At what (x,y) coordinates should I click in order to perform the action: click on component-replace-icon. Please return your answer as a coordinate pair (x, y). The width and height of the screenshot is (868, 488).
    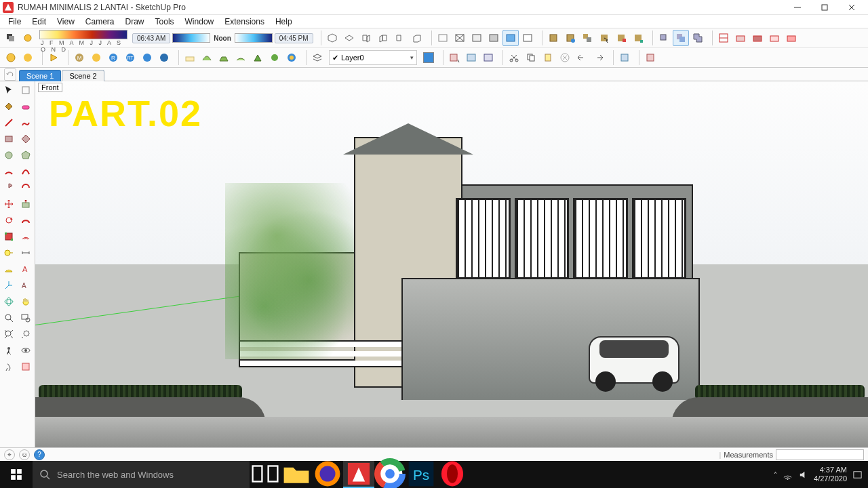
    Looking at the image, I should click on (587, 38).